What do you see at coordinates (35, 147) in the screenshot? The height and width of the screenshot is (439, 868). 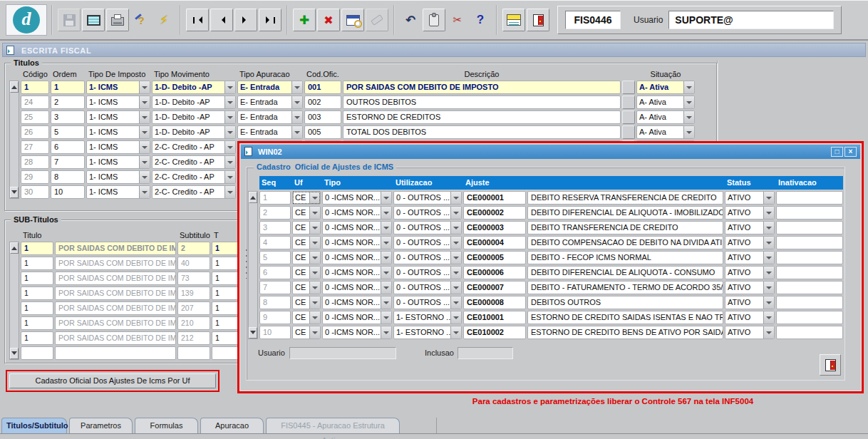 I see `codigo-cell: 27` at bounding box center [35, 147].